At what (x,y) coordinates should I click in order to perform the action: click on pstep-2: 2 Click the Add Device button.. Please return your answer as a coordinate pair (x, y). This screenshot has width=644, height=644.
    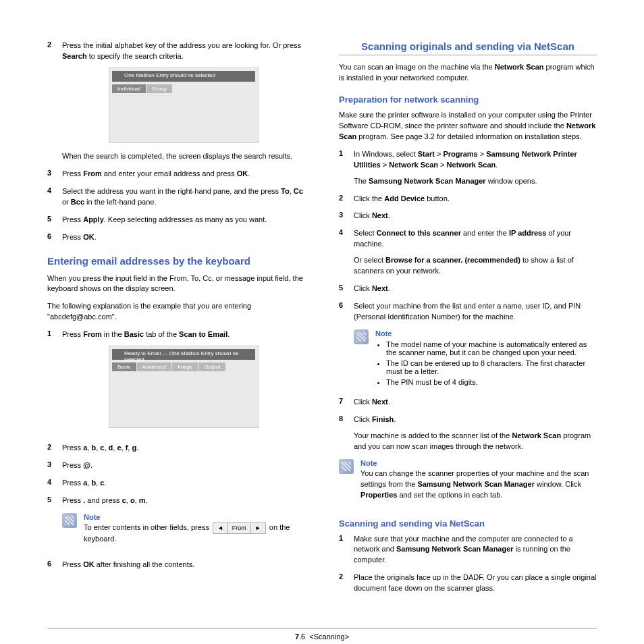
    Looking at the image, I should click on (468, 199).